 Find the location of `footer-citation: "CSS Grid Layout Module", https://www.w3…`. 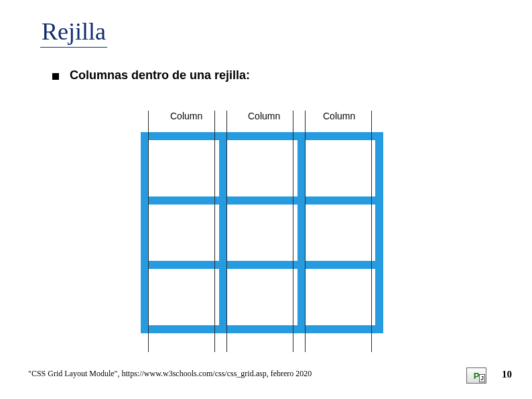

footer-citation: "CSS Grid Layout Module", https://www.w3… is located at coordinates (170, 374).